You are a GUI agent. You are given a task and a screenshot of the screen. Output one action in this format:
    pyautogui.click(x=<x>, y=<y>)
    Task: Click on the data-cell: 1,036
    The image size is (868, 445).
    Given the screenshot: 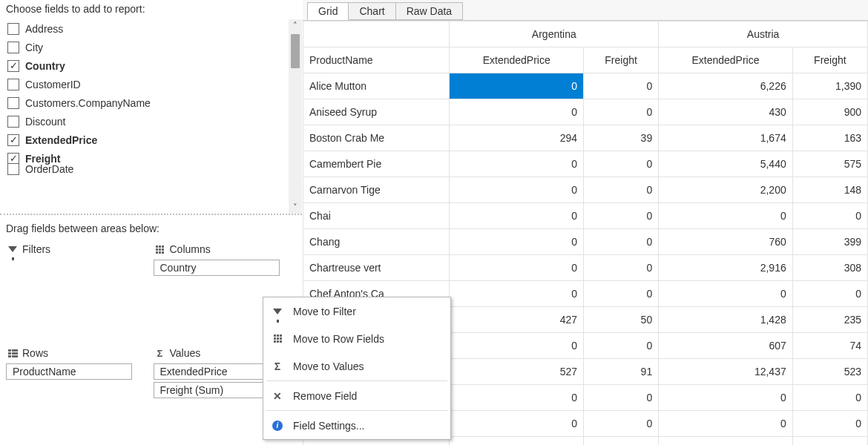 What is the action you would take?
    pyautogui.click(x=726, y=441)
    